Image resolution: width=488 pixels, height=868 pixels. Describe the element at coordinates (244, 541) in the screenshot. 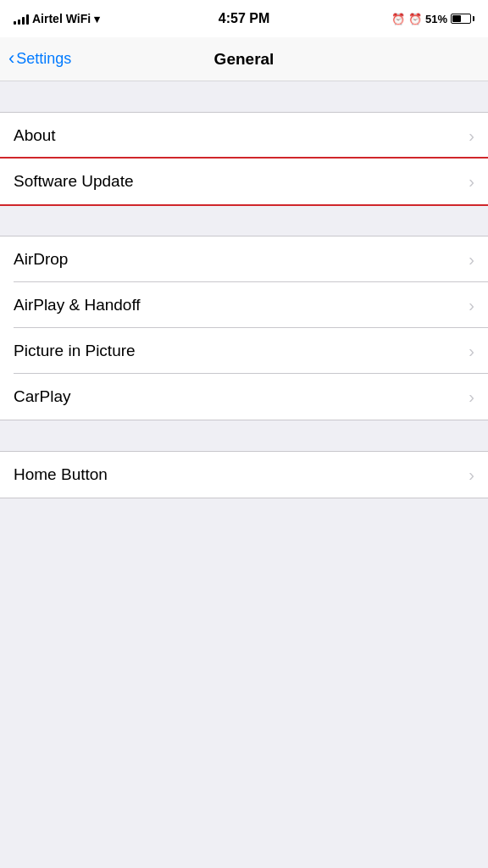

I see `bottom-spacer` at that location.